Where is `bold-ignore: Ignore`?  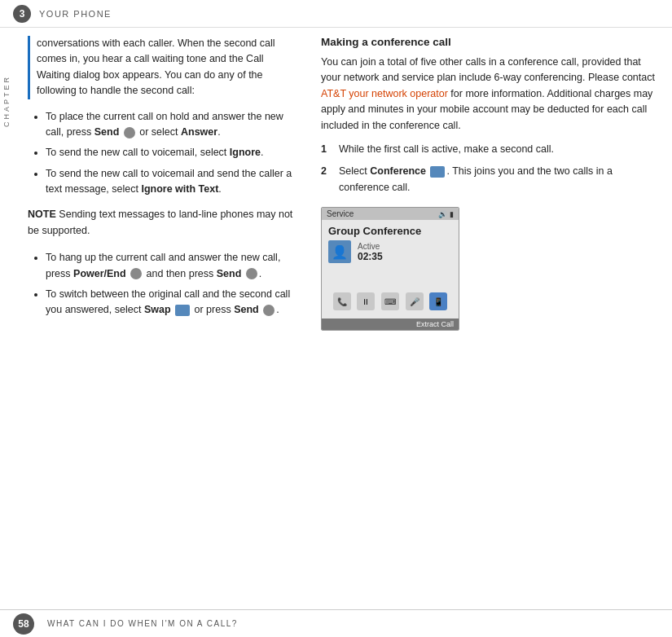
bold-ignore: Ignore is located at coordinates (245, 152).